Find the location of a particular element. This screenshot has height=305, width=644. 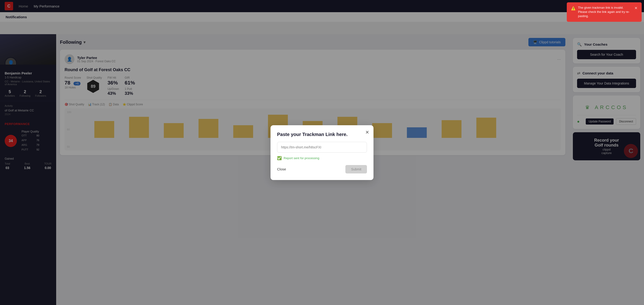

trackman-link-input is located at coordinates (322, 147).